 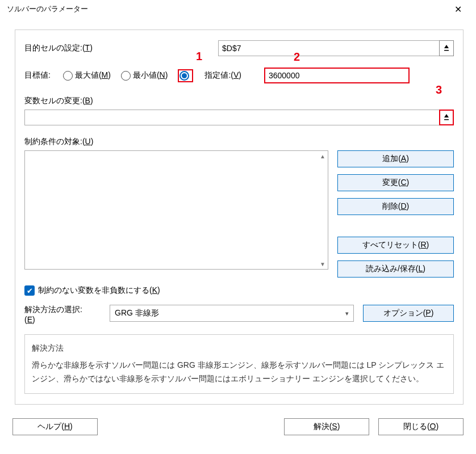 I want to click on window-title: ソルバーのパラメーター, so click(x=227, y=9).